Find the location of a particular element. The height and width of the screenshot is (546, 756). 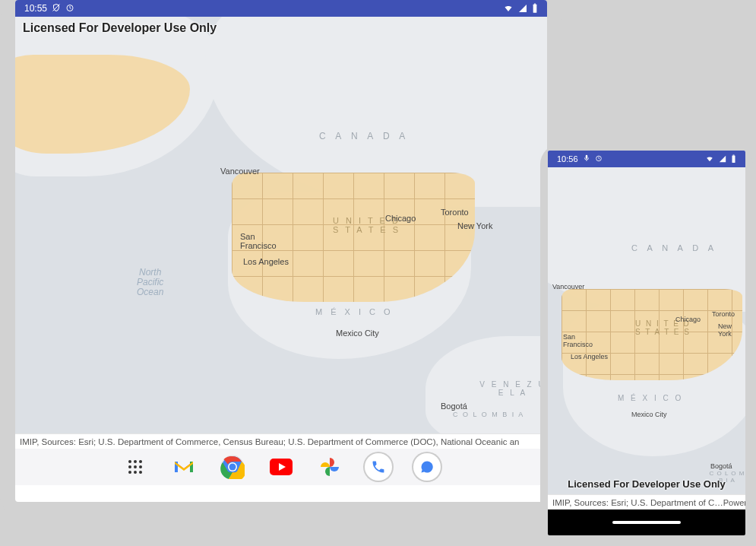

no-sim-icon is located at coordinates (56, 9).